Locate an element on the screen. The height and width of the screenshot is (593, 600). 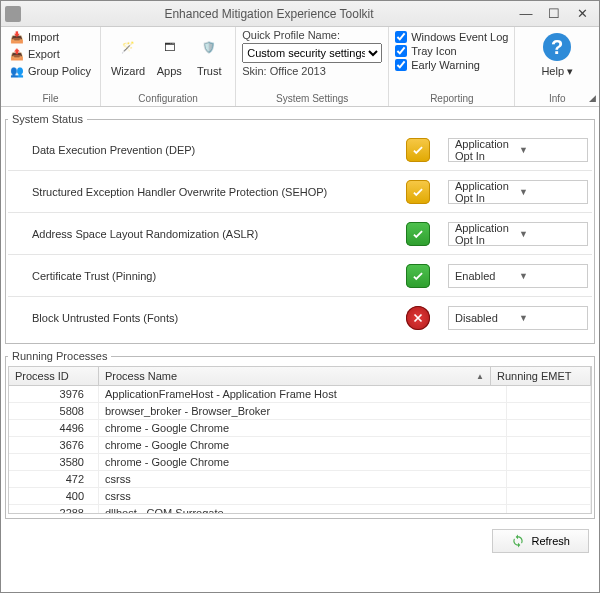
tray-icon-input is located at coordinates (401, 51).